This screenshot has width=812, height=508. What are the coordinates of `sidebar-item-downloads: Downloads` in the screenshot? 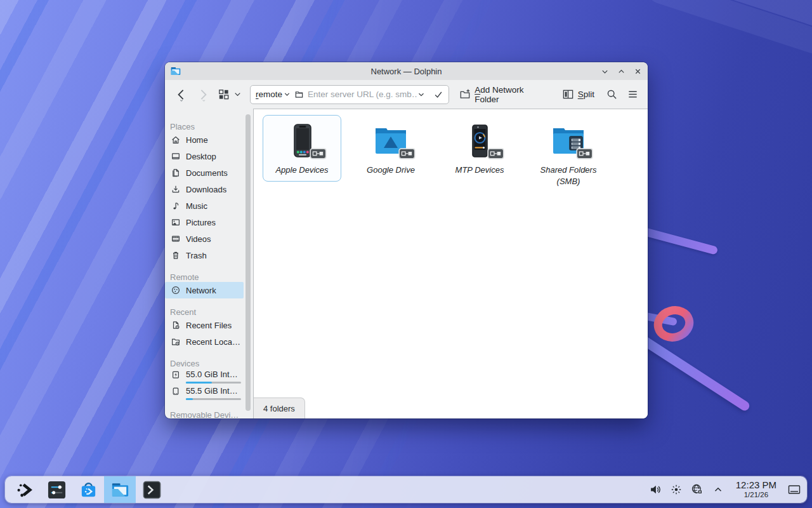 It's located at (204, 189).